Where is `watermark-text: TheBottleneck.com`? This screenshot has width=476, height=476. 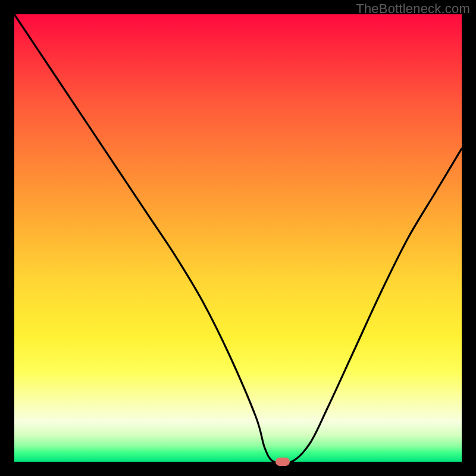
watermark-text: TheBottleneck.com is located at coordinates (413, 9).